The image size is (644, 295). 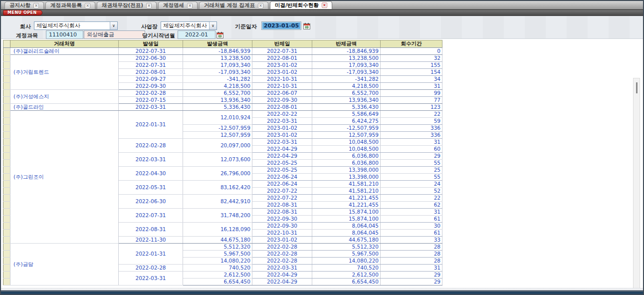 I want to click on occur-amount-cell: -18,846,939, so click(x=217, y=51).